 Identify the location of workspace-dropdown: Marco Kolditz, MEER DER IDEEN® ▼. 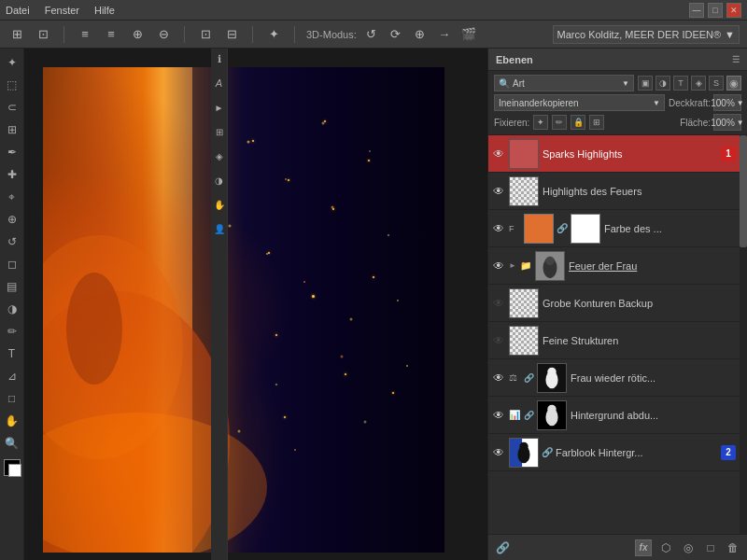
(646, 35).